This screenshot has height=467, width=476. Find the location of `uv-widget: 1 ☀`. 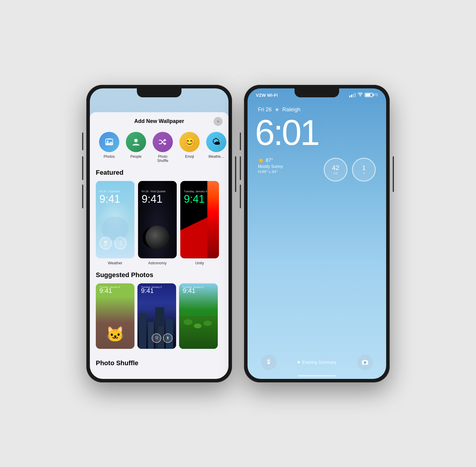

uv-widget: 1 ☀ is located at coordinates (364, 170).